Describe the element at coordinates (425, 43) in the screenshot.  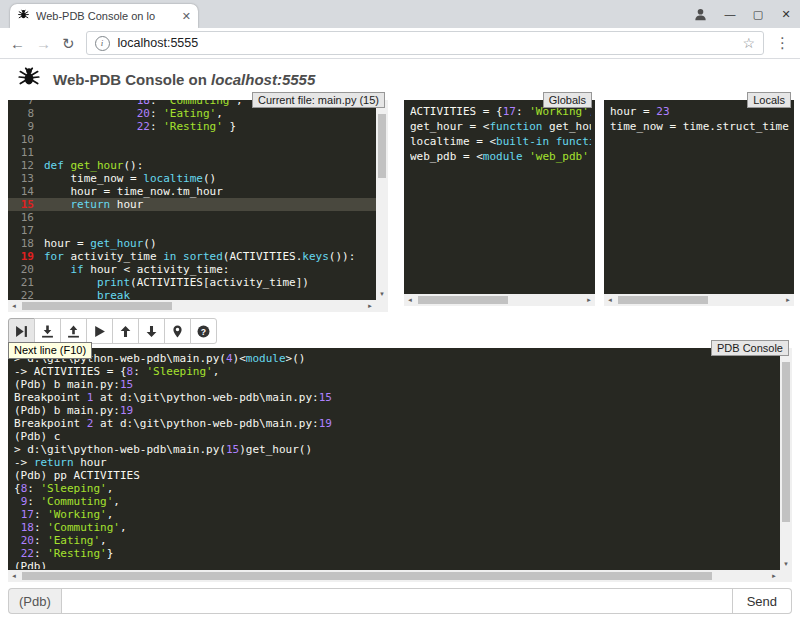
I see `url-bar: i localhost:5555 ☆` at that location.